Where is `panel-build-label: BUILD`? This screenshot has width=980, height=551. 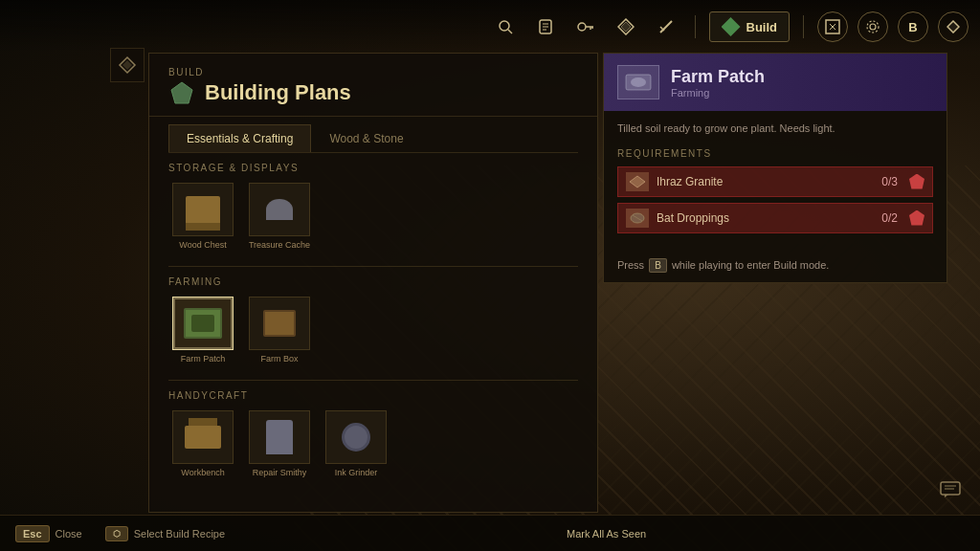
panel-build-label: BUILD is located at coordinates (373, 73).